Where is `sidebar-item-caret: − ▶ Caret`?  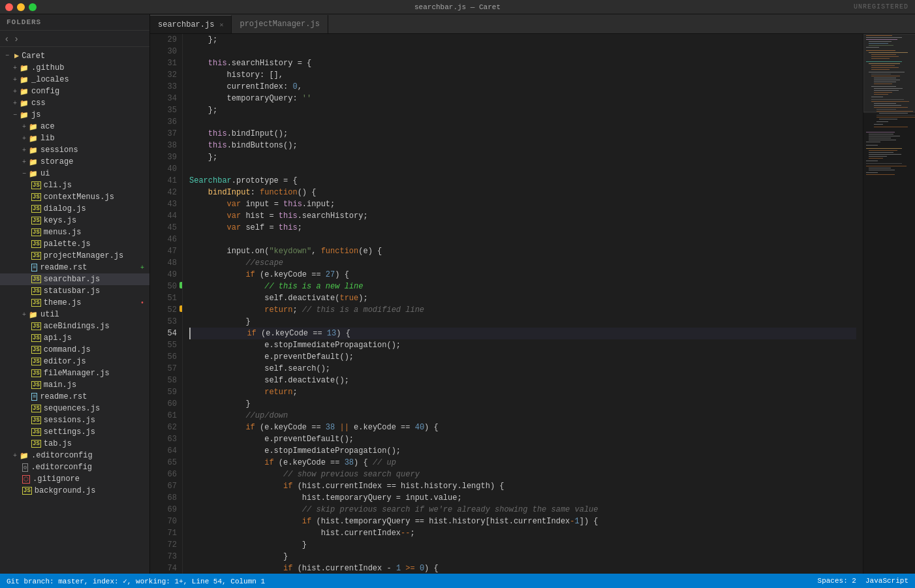 sidebar-item-caret: − ▶ Caret is located at coordinates (74, 56).